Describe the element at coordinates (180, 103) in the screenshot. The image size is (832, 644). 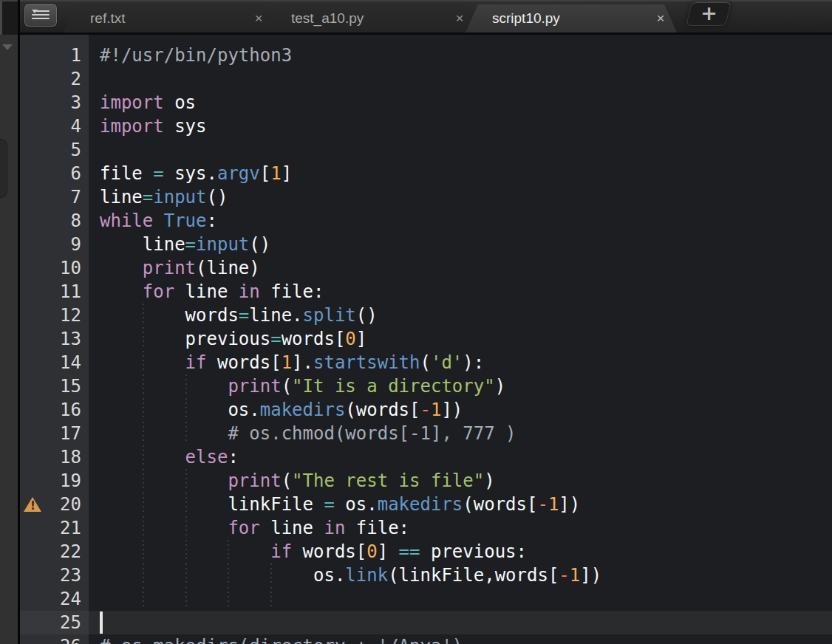
I see `syntax-token: os` at that location.